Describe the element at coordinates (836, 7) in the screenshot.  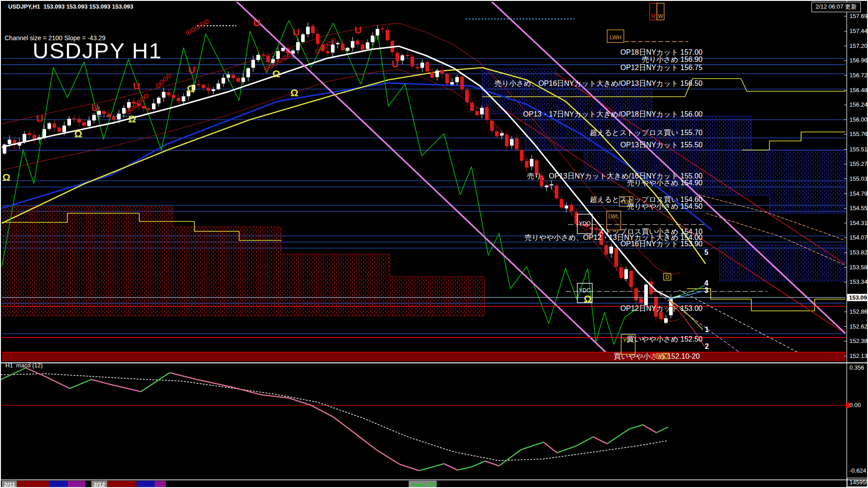
I see `update-time-chip: 2/12 06:07 更新` at that location.